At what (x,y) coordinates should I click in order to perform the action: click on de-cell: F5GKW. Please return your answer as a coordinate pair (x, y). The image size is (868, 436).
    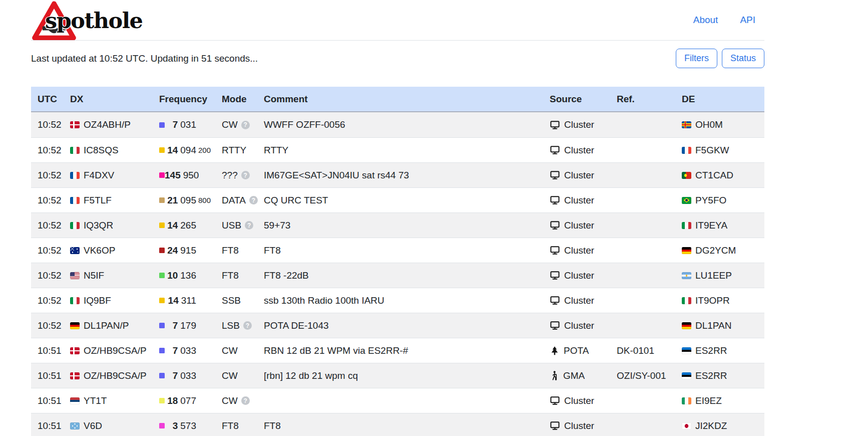
    Looking at the image, I should click on (723, 150).